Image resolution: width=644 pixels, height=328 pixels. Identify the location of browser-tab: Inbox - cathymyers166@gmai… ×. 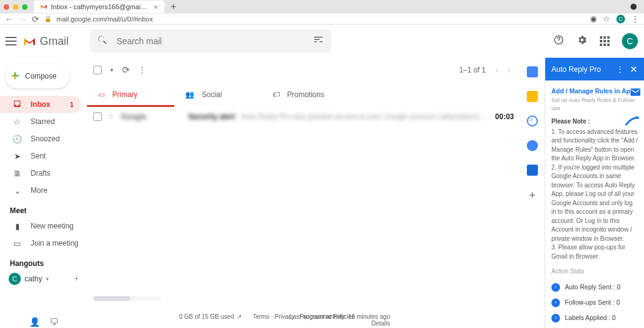
(99, 7).